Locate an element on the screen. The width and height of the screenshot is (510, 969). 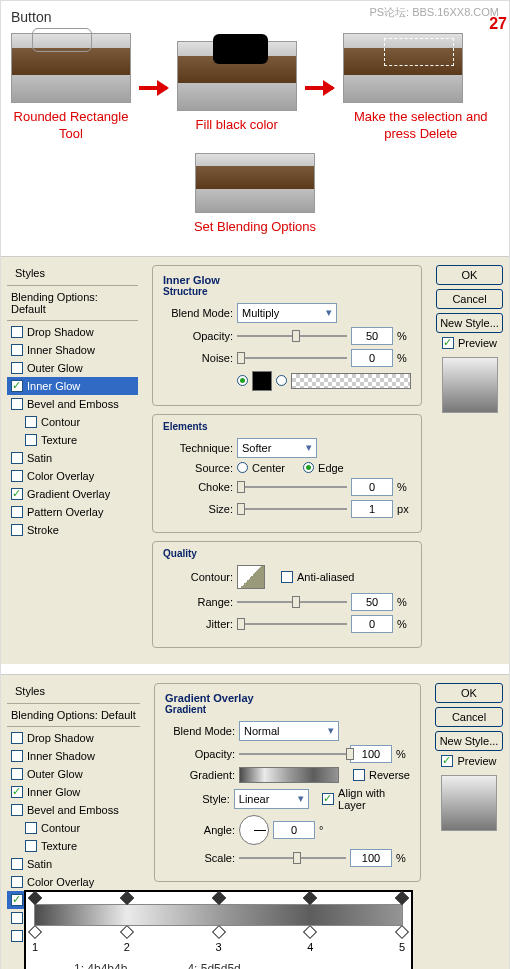
contour-picker is located at coordinates (251, 577).